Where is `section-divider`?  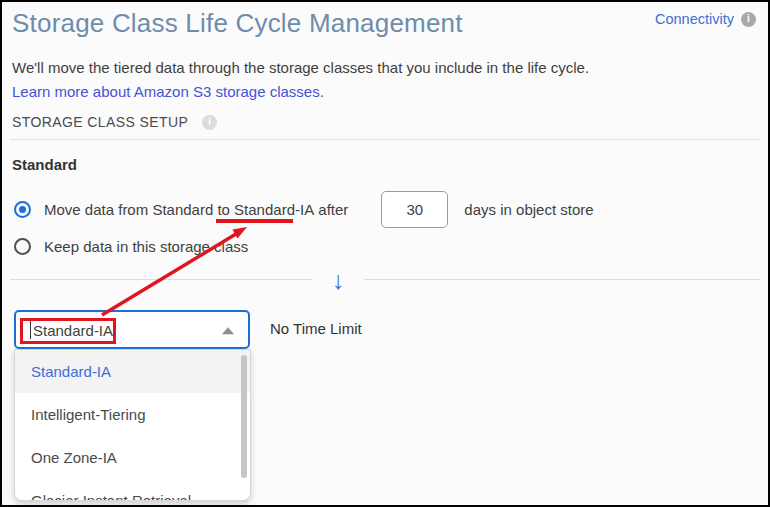
section-divider is located at coordinates (385, 140).